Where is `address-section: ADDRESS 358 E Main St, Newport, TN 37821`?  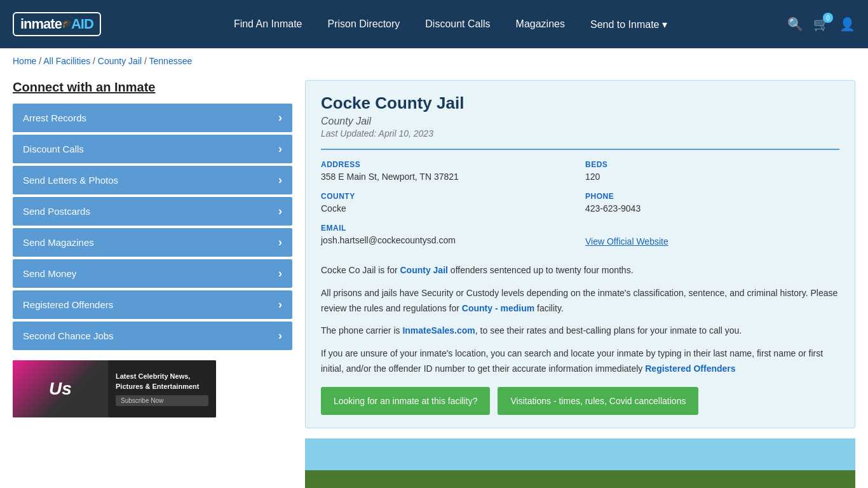
address-section: ADDRESS 358 E Main St, Newport, TN 37821 is located at coordinates (448, 171).